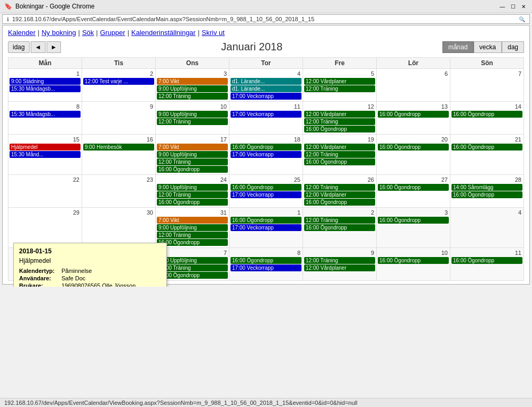  I want to click on nav-sok: Sök, so click(88, 33).